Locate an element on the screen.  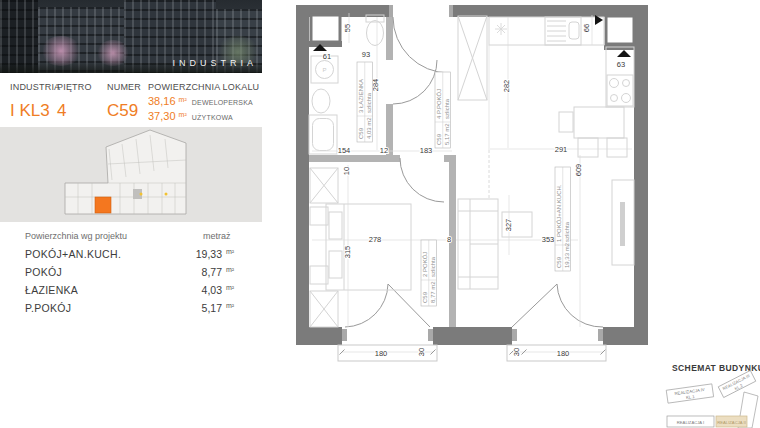
info-label: PIĘTRO is located at coordinates (74, 87).